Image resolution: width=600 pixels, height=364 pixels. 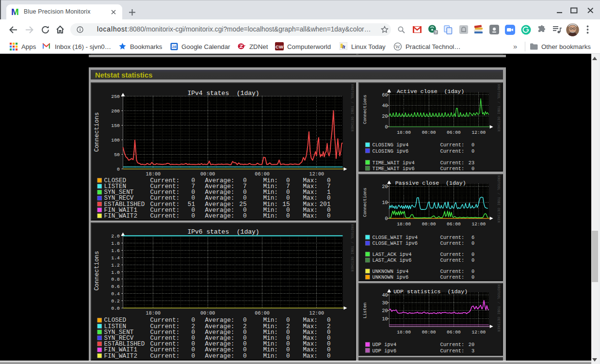 What do you see at coordinates (115, 301) in the screenshot?
I see `svg-text: 0.2` at bounding box center [115, 301].